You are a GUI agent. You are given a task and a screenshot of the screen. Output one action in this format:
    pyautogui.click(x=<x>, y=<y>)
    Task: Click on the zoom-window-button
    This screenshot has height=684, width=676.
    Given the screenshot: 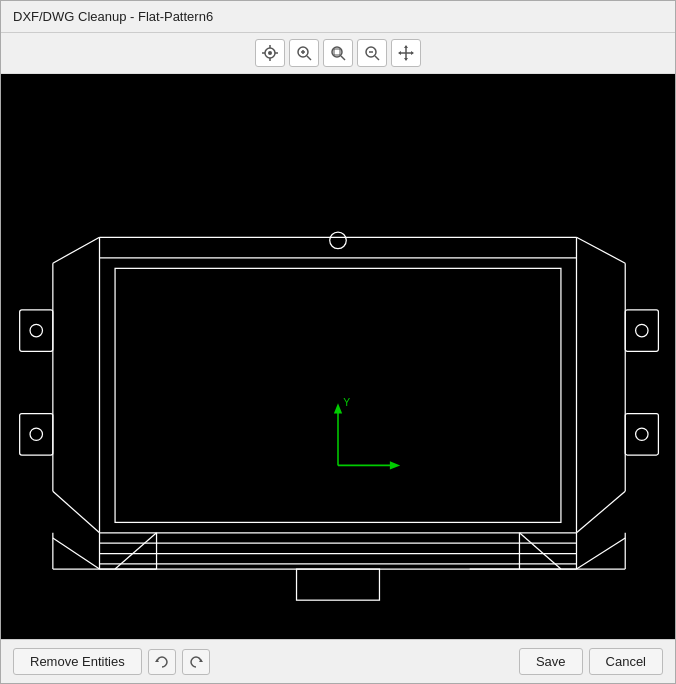 What is the action you would take?
    pyautogui.click(x=304, y=53)
    